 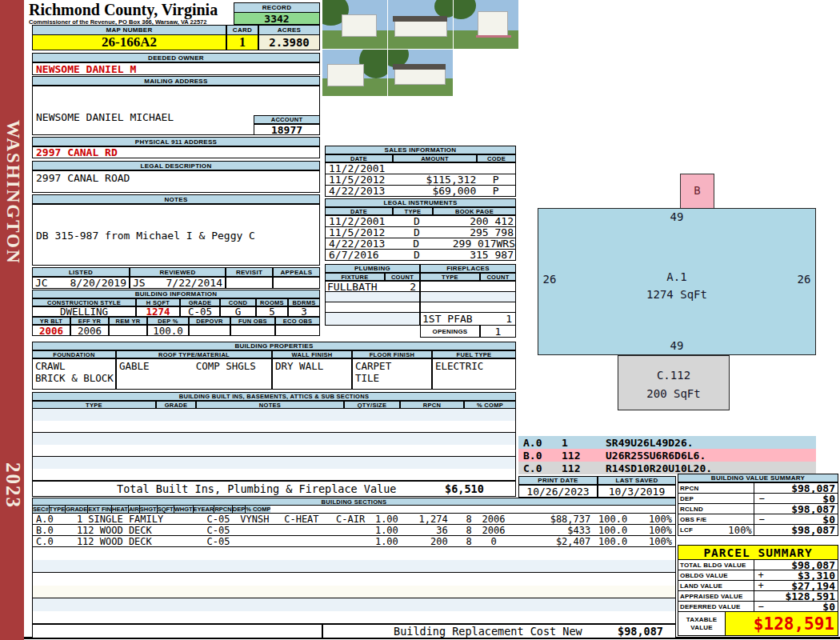 I want to click on physical-address-header: PHYSICAL 911 ADDRESS, so click(x=176, y=142).